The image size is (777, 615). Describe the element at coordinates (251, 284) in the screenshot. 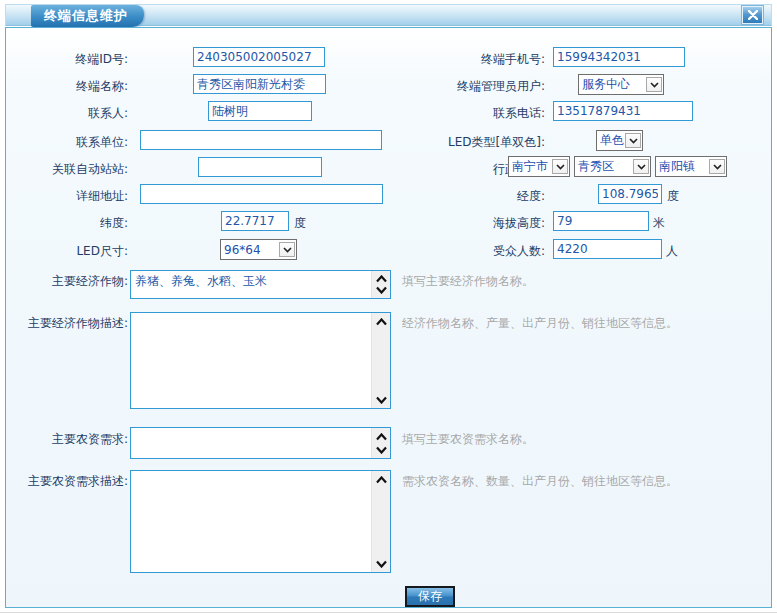

I see `main-crops-textarea: 养猪、养兔、水稻、玉米` at that location.